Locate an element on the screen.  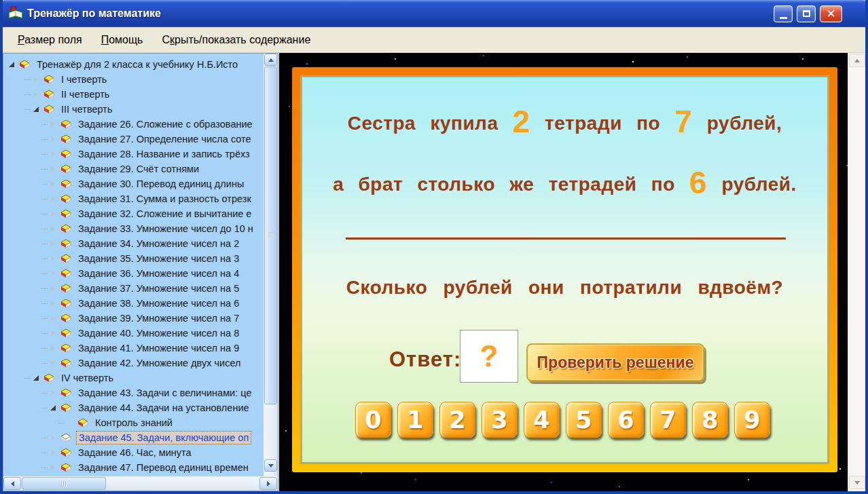
tree-item: Задание 47. Перевод единиц времен is located at coordinates (133, 468).